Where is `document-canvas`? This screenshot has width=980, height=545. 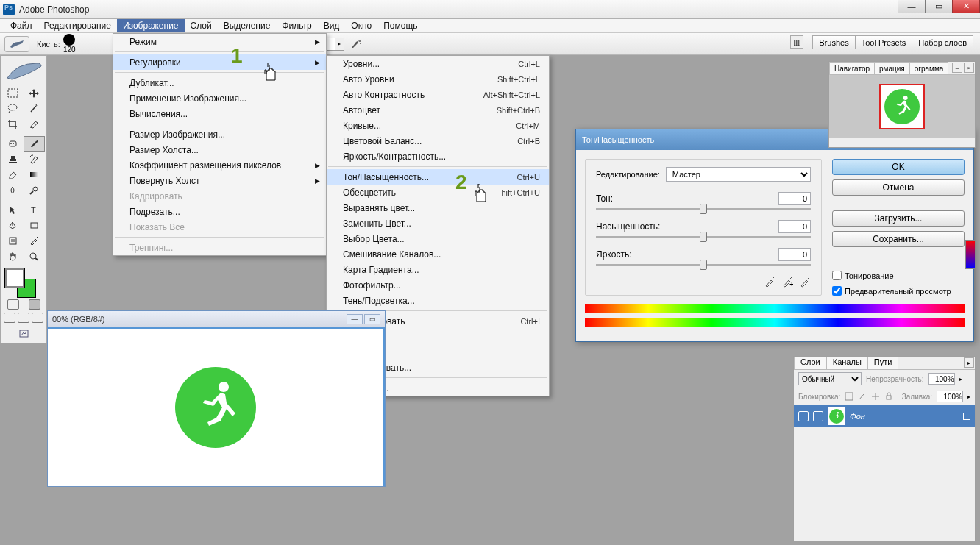
document-canvas is located at coordinates (216, 407).